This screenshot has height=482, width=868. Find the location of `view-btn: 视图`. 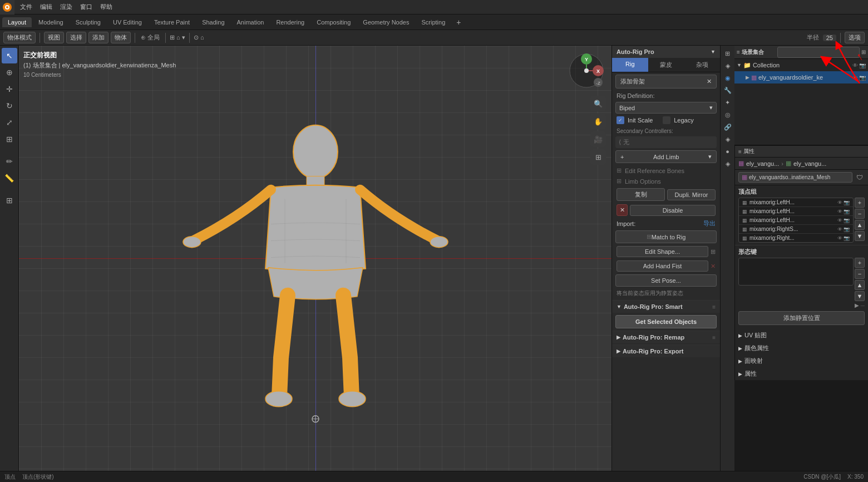

view-btn: 视图 is located at coordinates (54, 38).